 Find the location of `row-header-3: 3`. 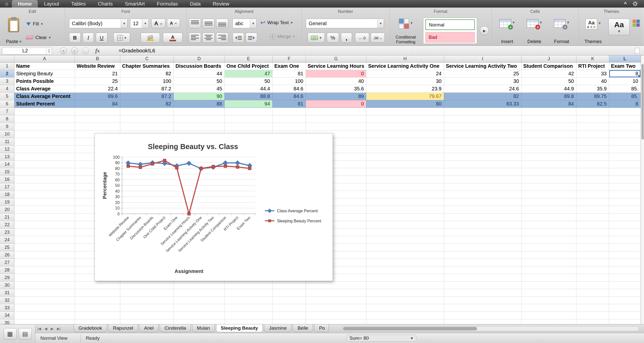

row-header-3: 3 is located at coordinates (7, 81).